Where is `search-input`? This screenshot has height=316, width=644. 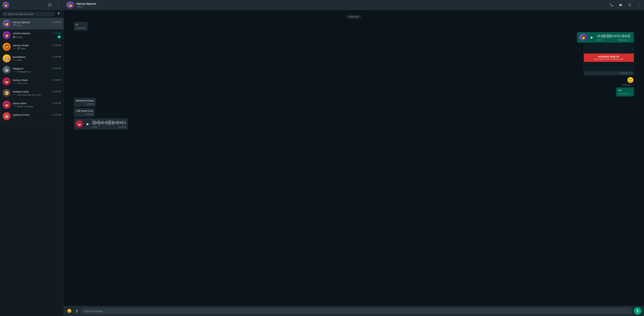 search-input is located at coordinates (30, 14).